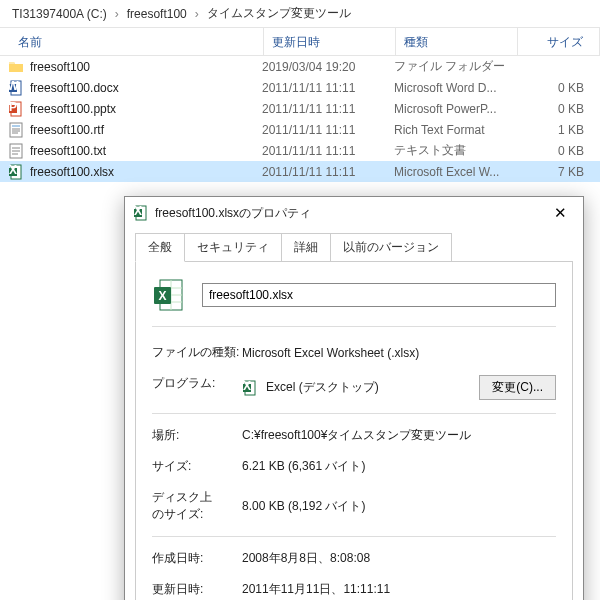 Image resolution: width=600 pixels, height=600 pixels. What do you see at coordinates (60, 14) in the screenshot?
I see `breadcrumb-drive: TI31397400A (C:)` at bounding box center [60, 14].